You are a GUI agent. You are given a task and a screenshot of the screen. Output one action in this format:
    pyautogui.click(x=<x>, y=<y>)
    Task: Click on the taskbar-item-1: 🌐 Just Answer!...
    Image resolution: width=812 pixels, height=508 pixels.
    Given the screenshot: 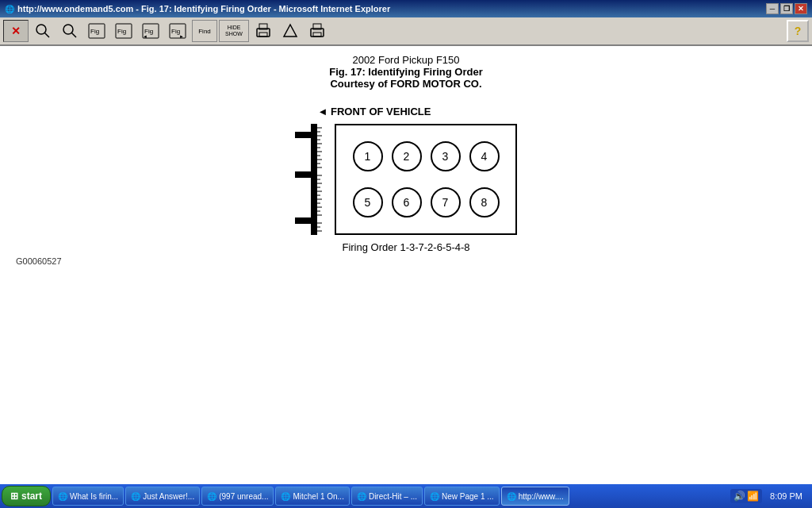 What is the action you would take?
    pyautogui.click(x=163, y=496)
    